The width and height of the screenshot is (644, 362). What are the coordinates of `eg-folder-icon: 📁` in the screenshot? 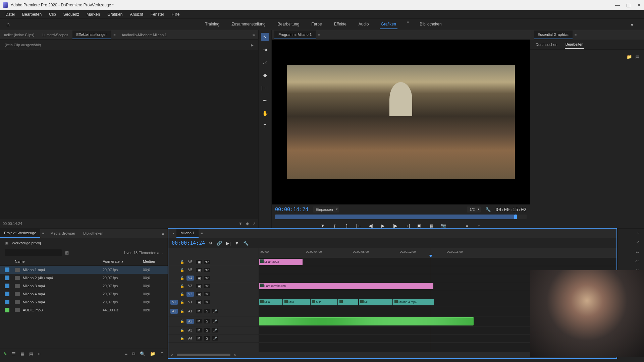 It's located at (629, 57).